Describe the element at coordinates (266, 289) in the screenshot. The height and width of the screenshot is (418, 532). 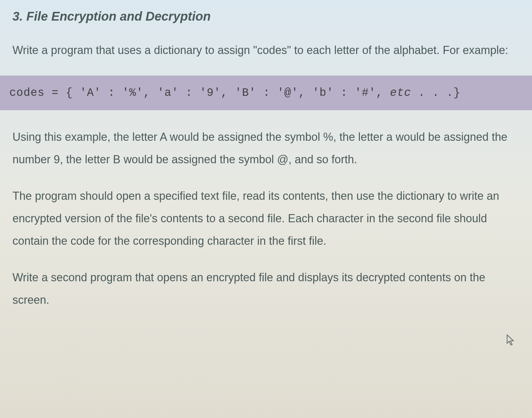
I see `instruction-paragraph-2: Write a second program that opens an enc…` at that location.